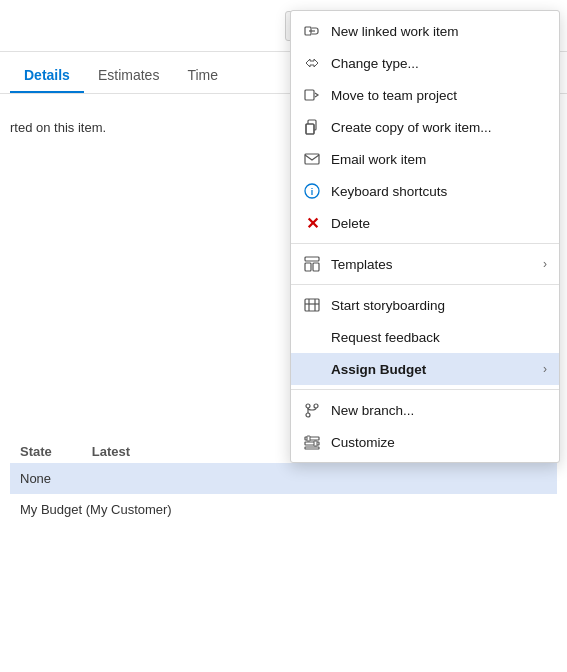 Image resolution: width=567 pixels, height=672 pixels. I want to click on customize-icon, so click(312, 442).